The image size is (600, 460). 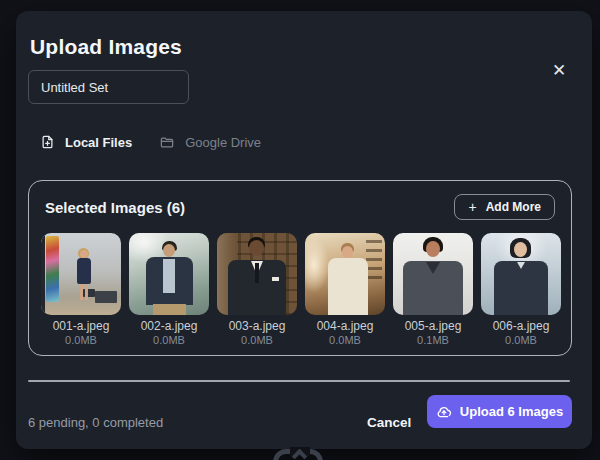 I want to click on file-name: 002-a.jpeg, so click(x=170, y=326).